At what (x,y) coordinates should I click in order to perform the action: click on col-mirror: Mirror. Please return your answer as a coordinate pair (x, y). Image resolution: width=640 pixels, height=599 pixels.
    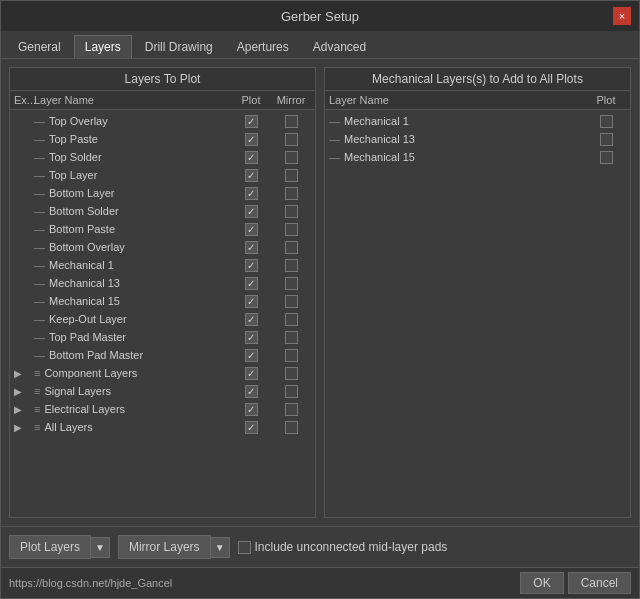
    Looking at the image, I should click on (291, 100).